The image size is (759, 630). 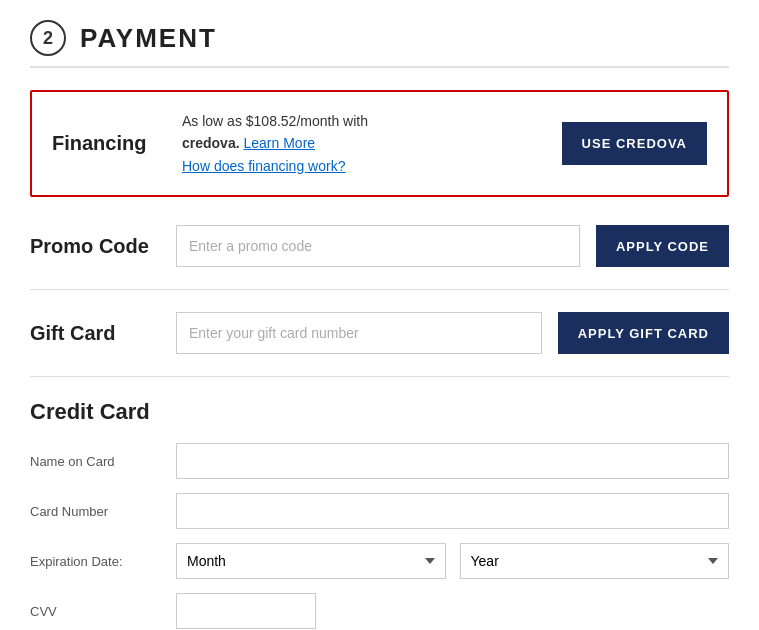 What do you see at coordinates (380, 44) in the screenshot?
I see `payment-header: 2 PAYMENT` at bounding box center [380, 44].